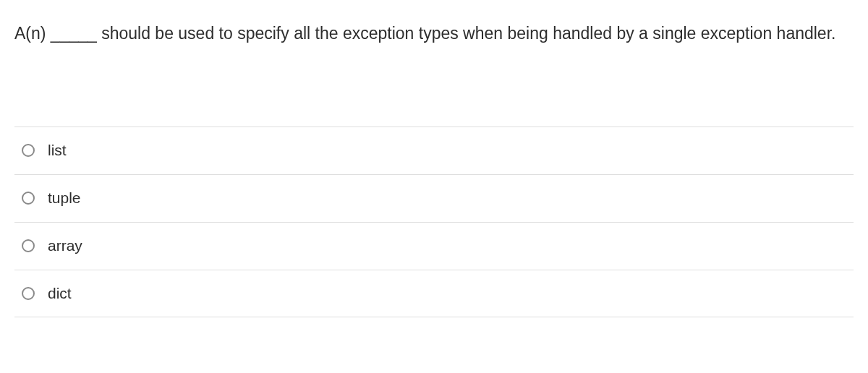 This screenshot has width=868, height=373. I want to click on option-array: array, so click(434, 246).